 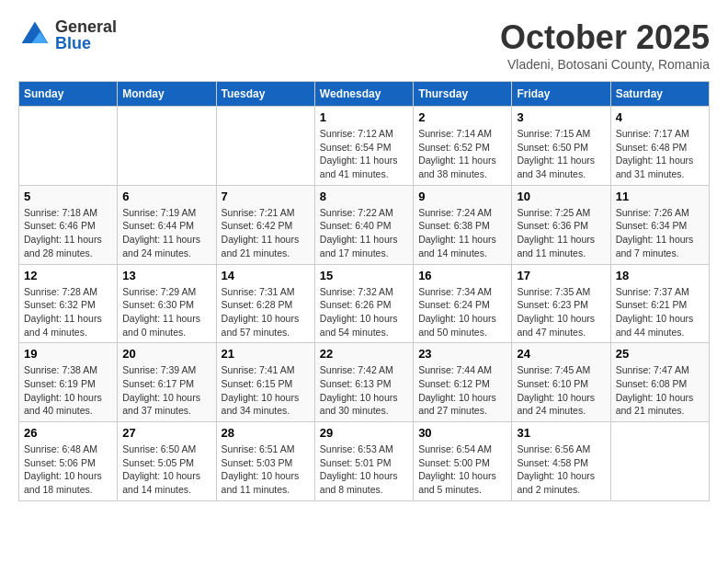 What do you see at coordinates (605, 64) in the screenshot?
I see `location-subtitle: Vladeni, Botosani County, Romania` at bounding box center [605, 64].